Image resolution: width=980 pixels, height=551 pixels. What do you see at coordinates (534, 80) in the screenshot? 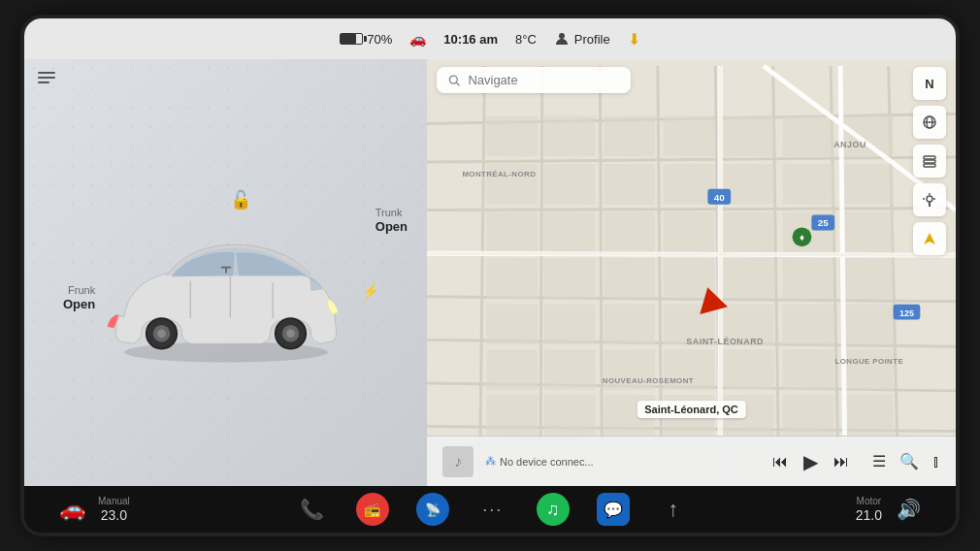
I see `search-bar` at bounding box center [534, 80].